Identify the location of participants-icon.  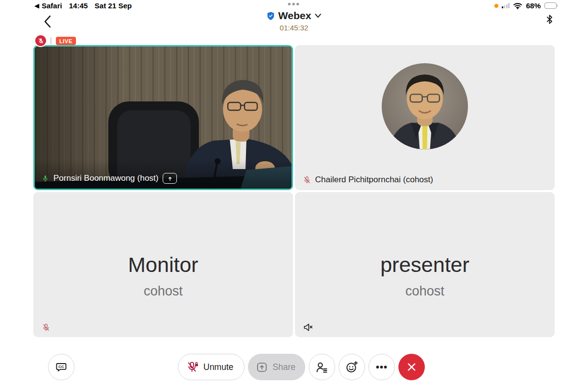
(321, 368).